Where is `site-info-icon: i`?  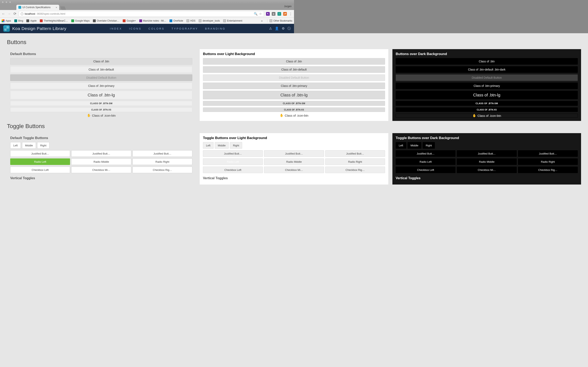 site-info-icon: i is located at coordinates (22, 14).